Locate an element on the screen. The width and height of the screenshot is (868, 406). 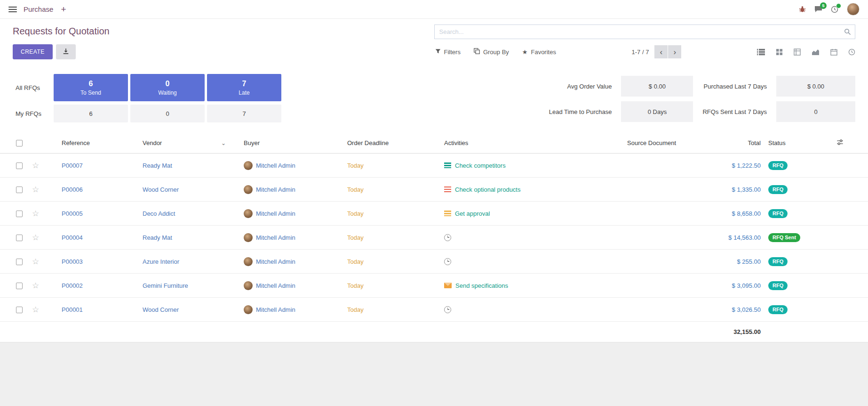
my-kpi-waiting: 0 is located at coordinates (167, 114).